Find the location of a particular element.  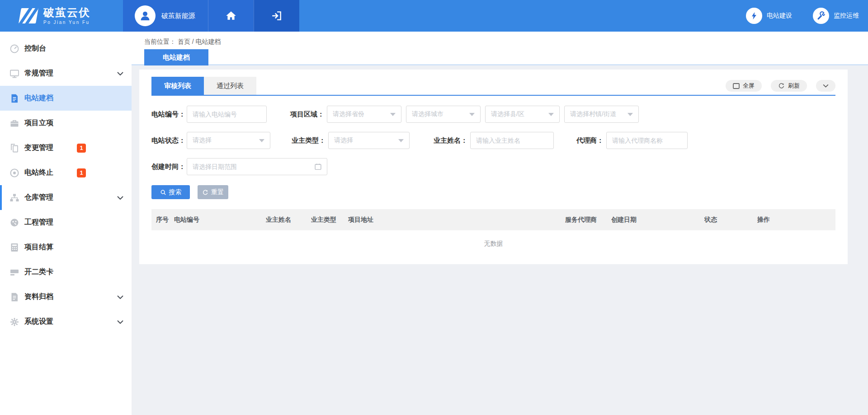

top-header: 破茧云伏 Po Jian Yun Fu 破茧新能源 电站建设 is located at coordinates (434, 16).